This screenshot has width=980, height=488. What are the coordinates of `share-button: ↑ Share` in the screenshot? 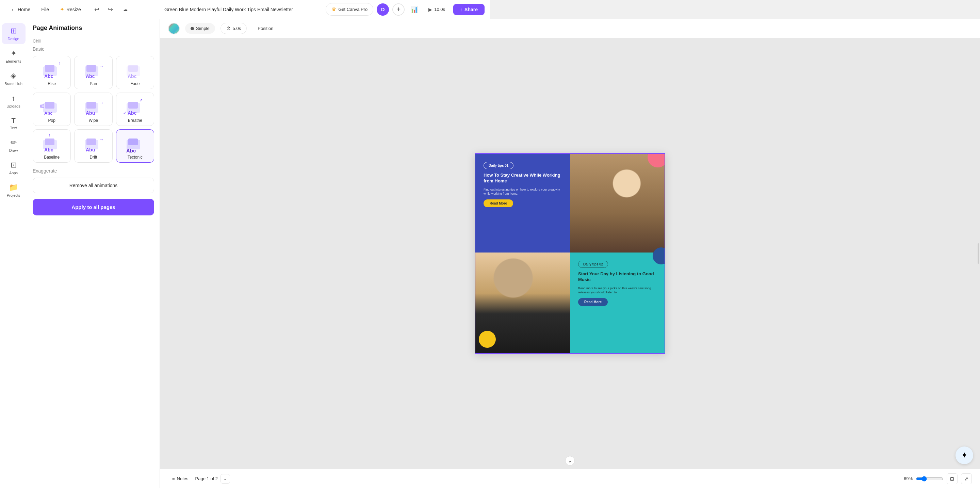 It's located at (469, 10).